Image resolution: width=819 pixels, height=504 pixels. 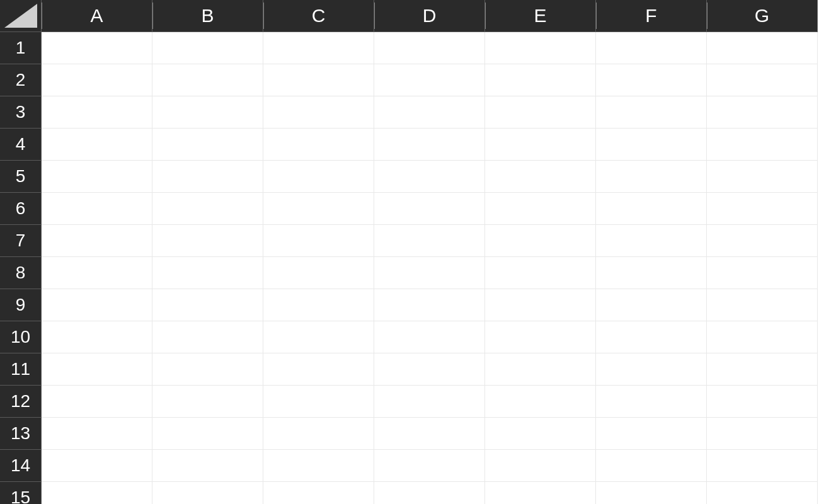 What do you see at coordinates (319, 48) in the screenshot?
I see `cell-C1` at bounding box center [319, 48].